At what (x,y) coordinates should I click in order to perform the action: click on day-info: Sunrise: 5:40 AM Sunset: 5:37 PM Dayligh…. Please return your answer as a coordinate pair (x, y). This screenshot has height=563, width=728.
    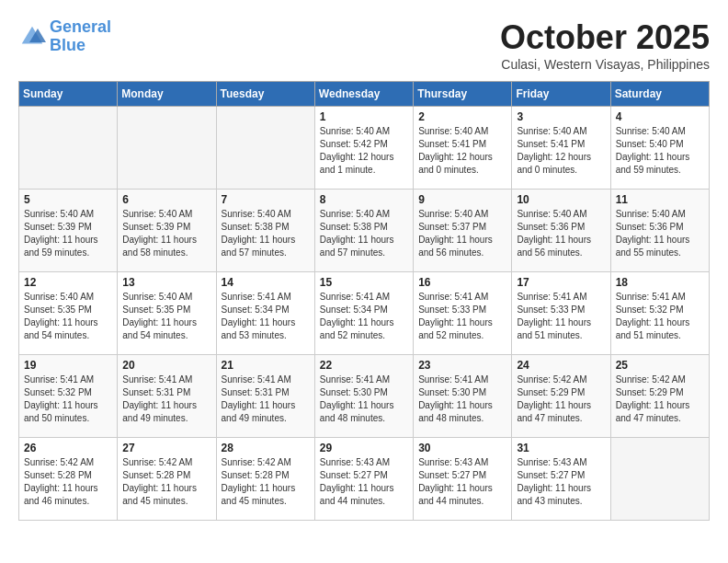
    Looking at the image, I should click on (462, 234).